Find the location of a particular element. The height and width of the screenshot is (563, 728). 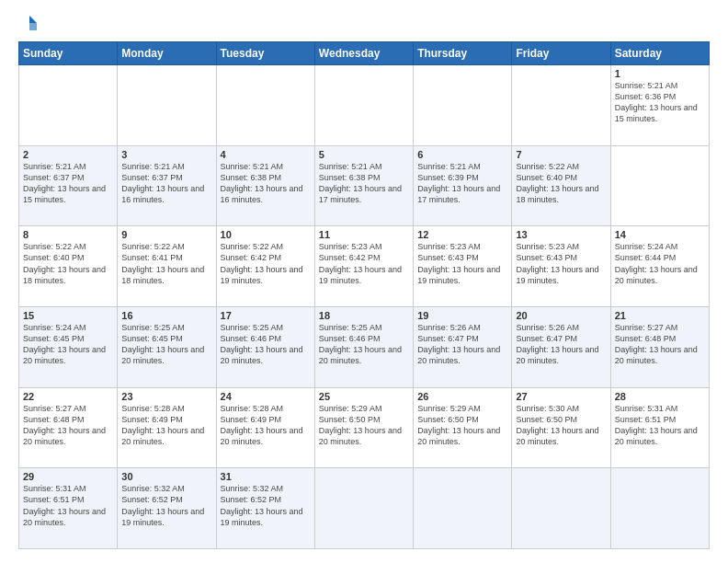

calendar-day-19: 19Sunrise: 5:26 AMSunset: 6:47 PMDayligh… is located at coordinates (463, 347).